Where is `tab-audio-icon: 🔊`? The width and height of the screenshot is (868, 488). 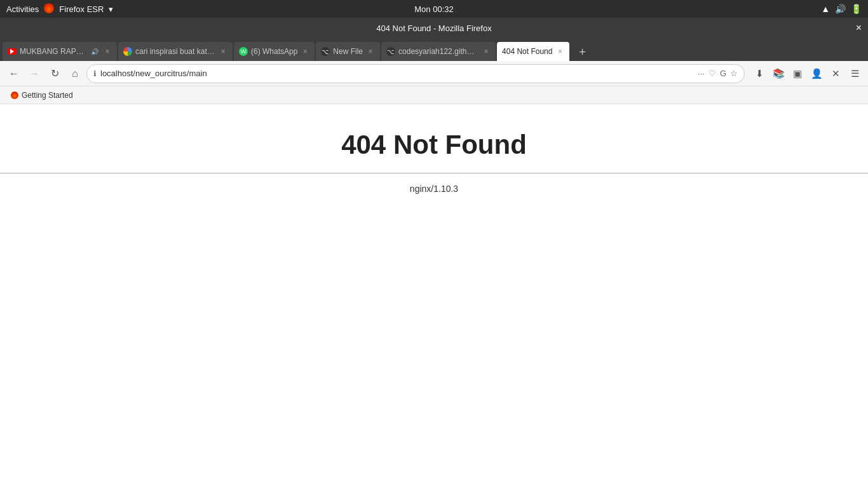 tab-audio-icon: 🔊 is located at coordinates (95, 52).